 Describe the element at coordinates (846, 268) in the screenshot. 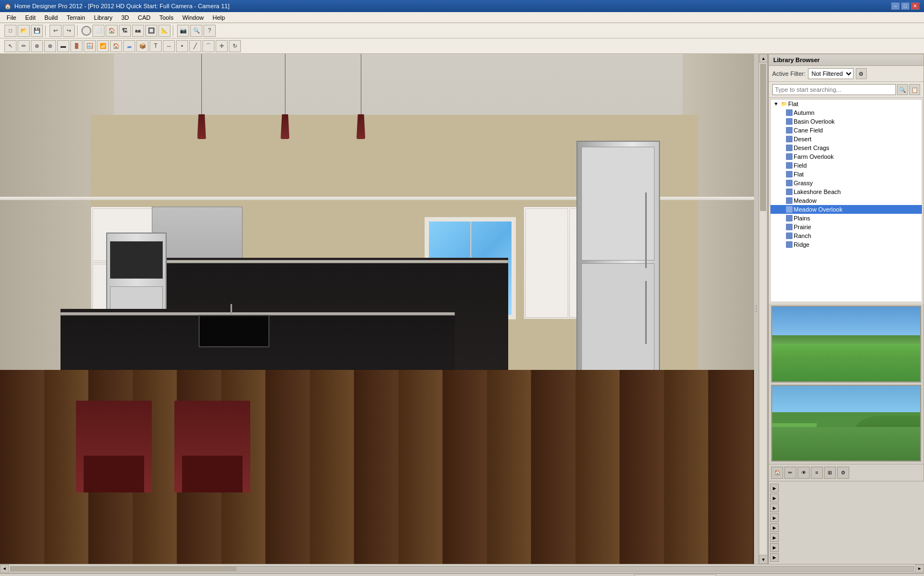

I see `library-browser: Library Browser Active Filter: Not Filte…` at that location.